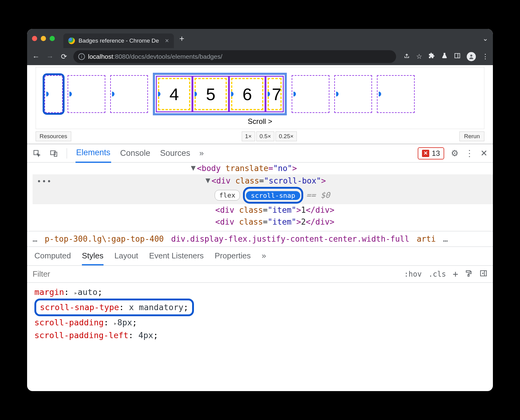 This screenshot has width=520, height=420. I want to click on scroll-snap-badge: scroll-snap, so click(273, 195).